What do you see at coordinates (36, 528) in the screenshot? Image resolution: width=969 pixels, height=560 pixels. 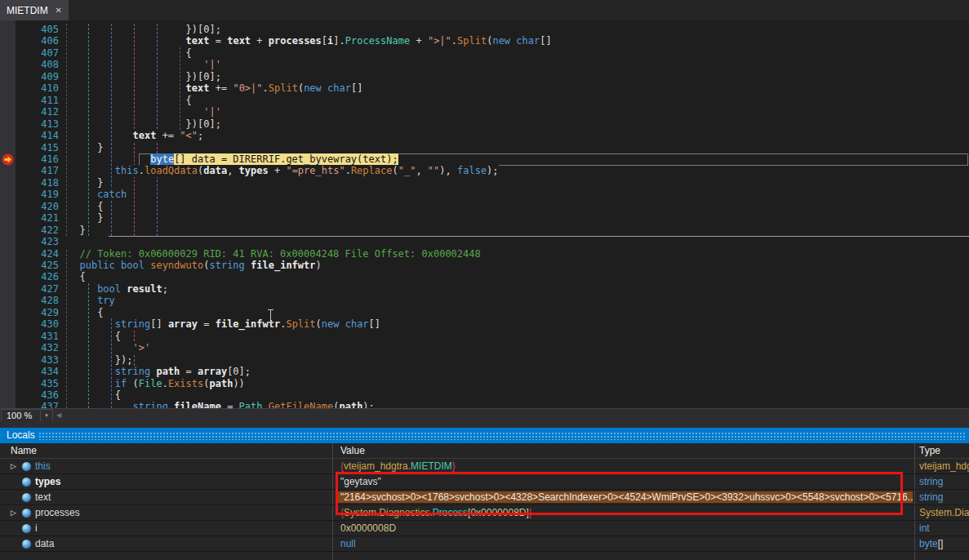 I see `variable-name: i` at bounding box center [36, 528].